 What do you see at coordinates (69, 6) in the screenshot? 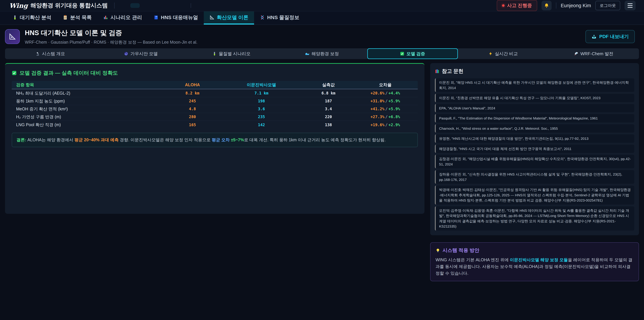
I see `brand-title: 해양환경 위기대응 통합시스템` at bounding box center [69, 6].